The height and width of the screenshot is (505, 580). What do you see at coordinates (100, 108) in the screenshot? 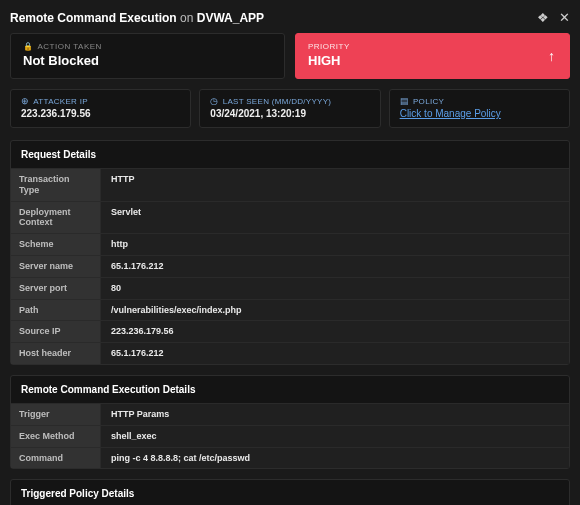
I see `attacker-ip-card: ⊕ ATTACKER IP 223.236.179.56` at bounding box center [100, 108].